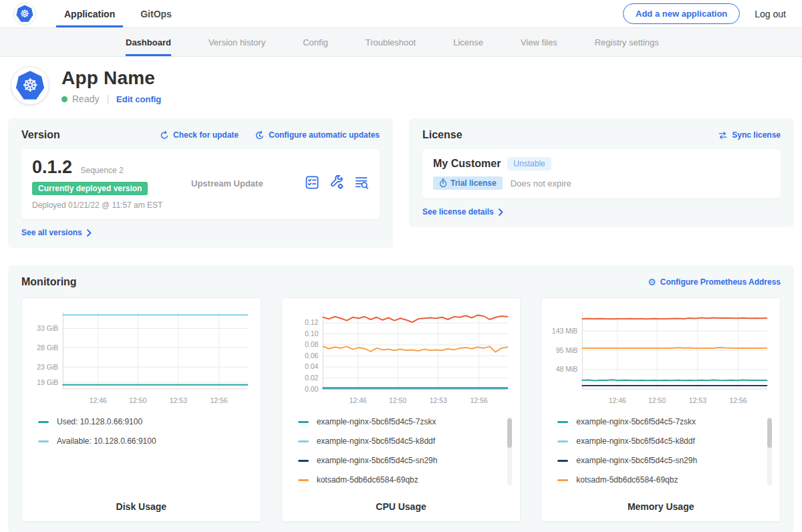  Describe the element at coordinates (401, 357) in the screenshot. I see `cpu-usage-chart: 12:4612:5012:5312:560.120.100.080.060.04…` at that location.